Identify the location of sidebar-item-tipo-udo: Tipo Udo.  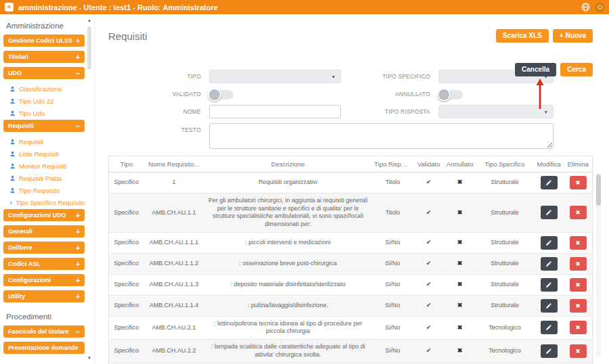
(44, 113).